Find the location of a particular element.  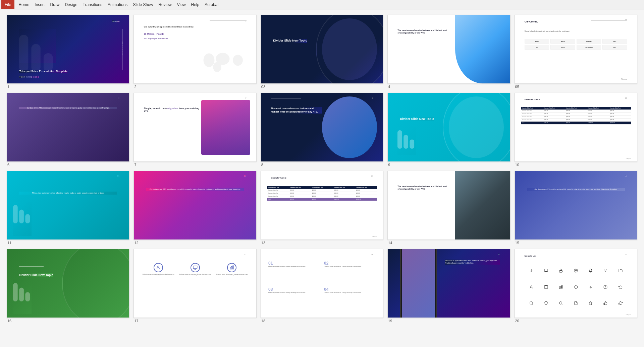

icon-filter is located at coordinates (605, 271).